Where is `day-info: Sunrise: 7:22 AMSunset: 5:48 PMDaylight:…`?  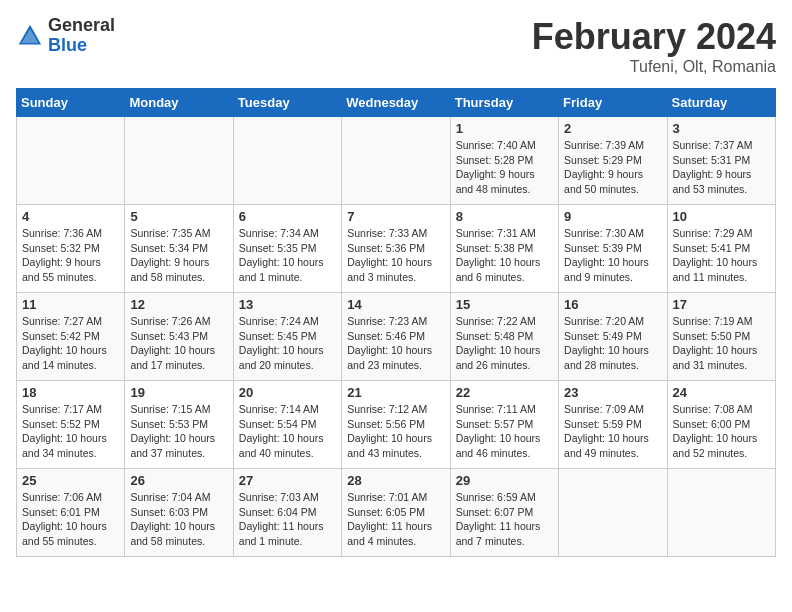 day-info: Sunrise: 7:22 AMSunset: 5:48 PMDaylight:… is located at coordinates (504, 344).